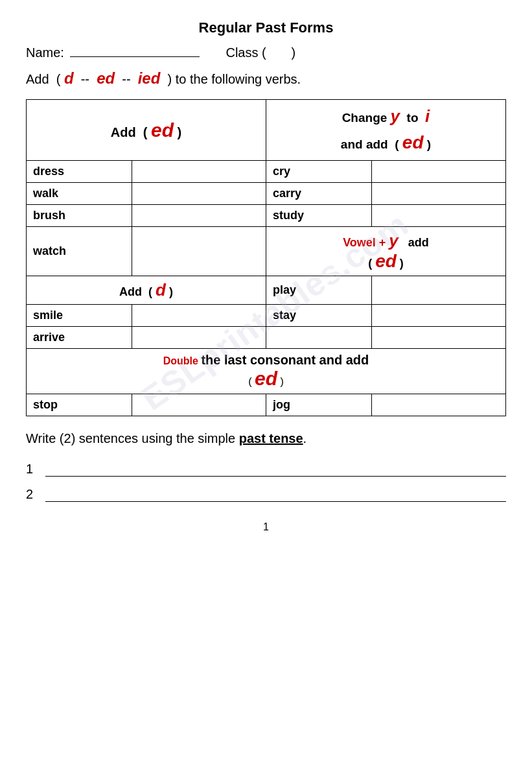 The height and width of the screenshot is (758, 532). I want to click on verb-smile: smile, so click(79, 316).